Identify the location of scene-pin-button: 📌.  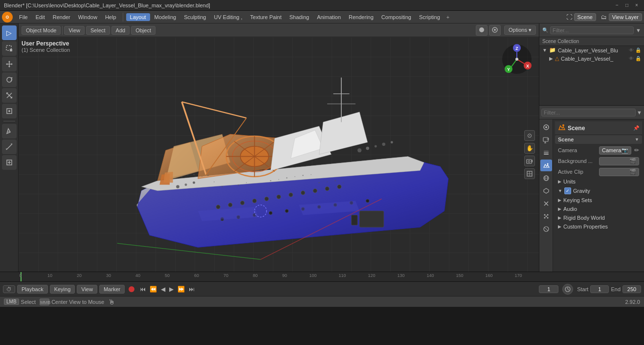
(636, 128).